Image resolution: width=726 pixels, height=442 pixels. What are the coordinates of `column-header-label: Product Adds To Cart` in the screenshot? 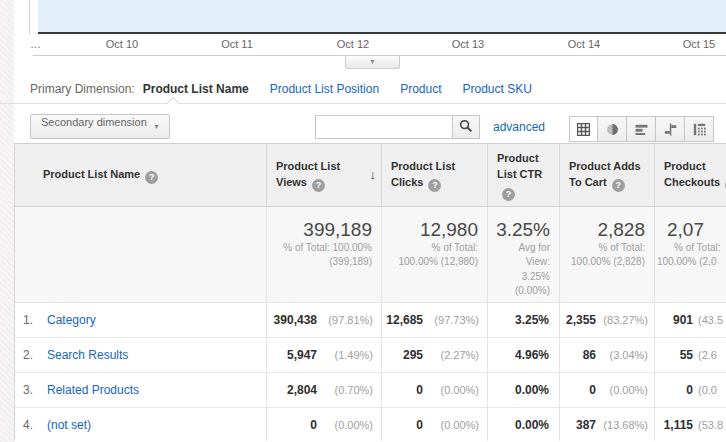 It's located at (605, 174).